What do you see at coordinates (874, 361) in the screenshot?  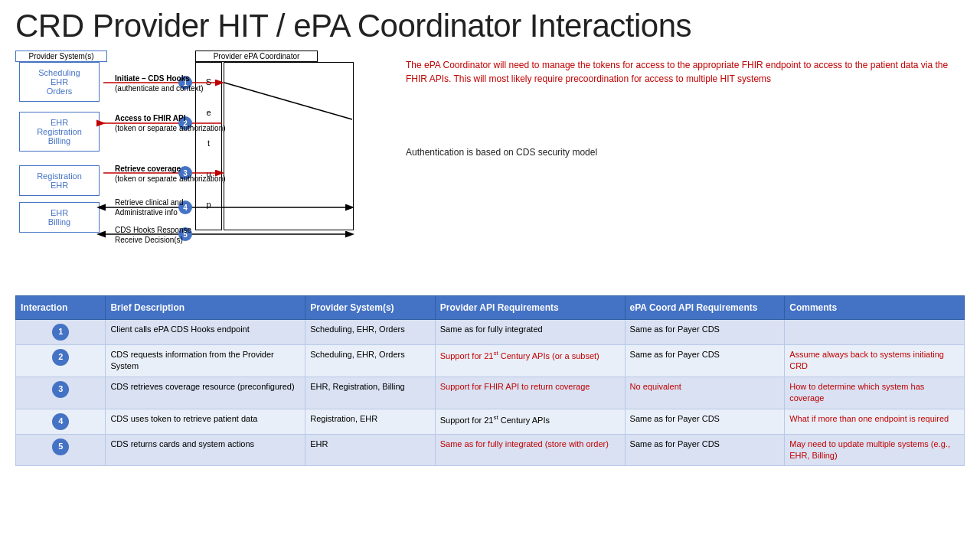 I see `cell-comments: Assume always back to systems initiating…` at bounding box center [874, 361].